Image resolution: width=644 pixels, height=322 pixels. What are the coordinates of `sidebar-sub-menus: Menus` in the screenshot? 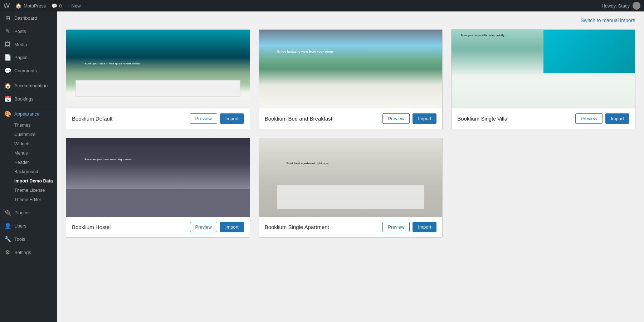 It's located at (29, 153).